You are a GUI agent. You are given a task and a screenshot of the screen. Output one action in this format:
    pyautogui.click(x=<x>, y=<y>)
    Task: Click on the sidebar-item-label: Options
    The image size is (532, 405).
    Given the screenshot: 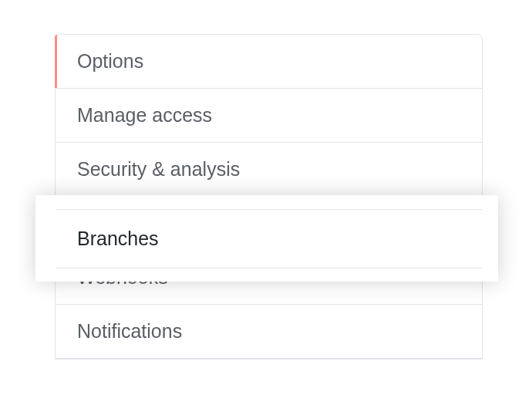 What is the action you would take?
    pyautogui.click(x=110, y=62)
    